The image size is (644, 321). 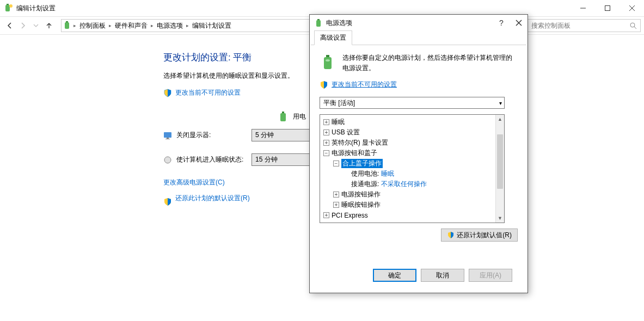 I want to click on nav-back-button, so click(x=10, y=26).